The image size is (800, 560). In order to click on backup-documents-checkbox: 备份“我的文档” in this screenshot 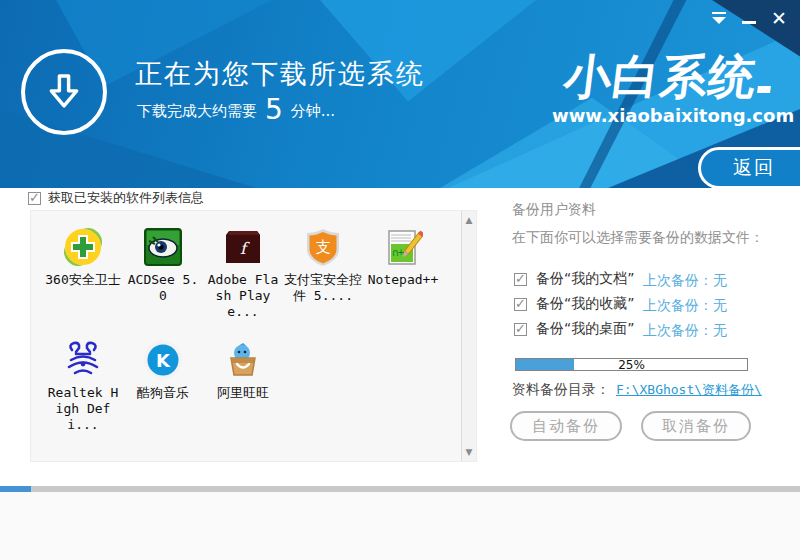, I will do `click(574, 279)`.